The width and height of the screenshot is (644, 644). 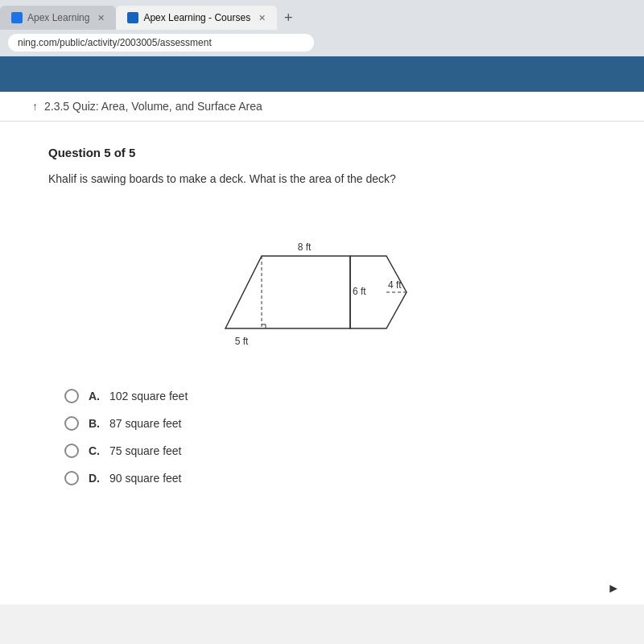 I want to click on breadcrumb-icon: ↑, so click(x=35, y=106).